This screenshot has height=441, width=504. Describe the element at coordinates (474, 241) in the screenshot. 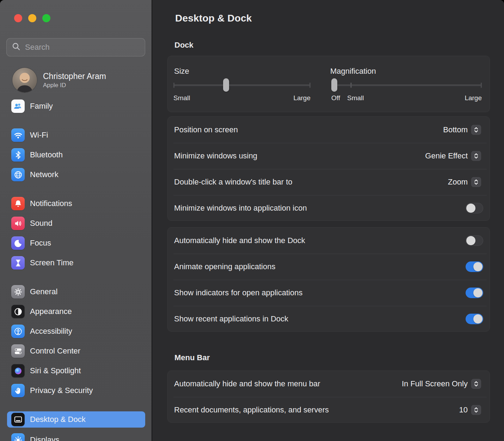

I see `auto-hide-dock-toggle` at that location.